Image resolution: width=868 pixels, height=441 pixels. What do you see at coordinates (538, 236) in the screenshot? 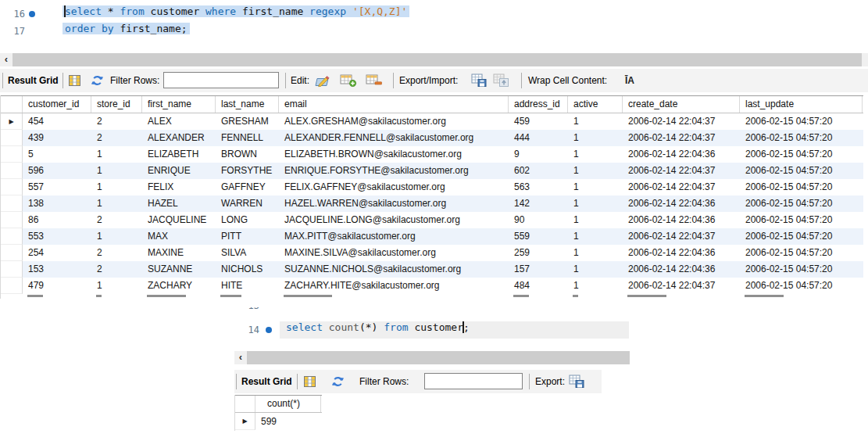
I see `cell-addressid: 559` at bounding box center [538, 236].